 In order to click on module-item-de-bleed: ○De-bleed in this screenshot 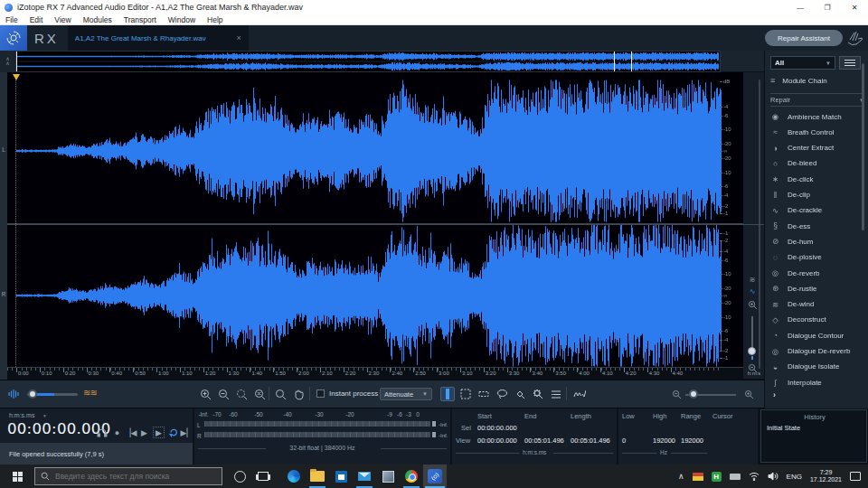, I will do `click(794, 164)`.